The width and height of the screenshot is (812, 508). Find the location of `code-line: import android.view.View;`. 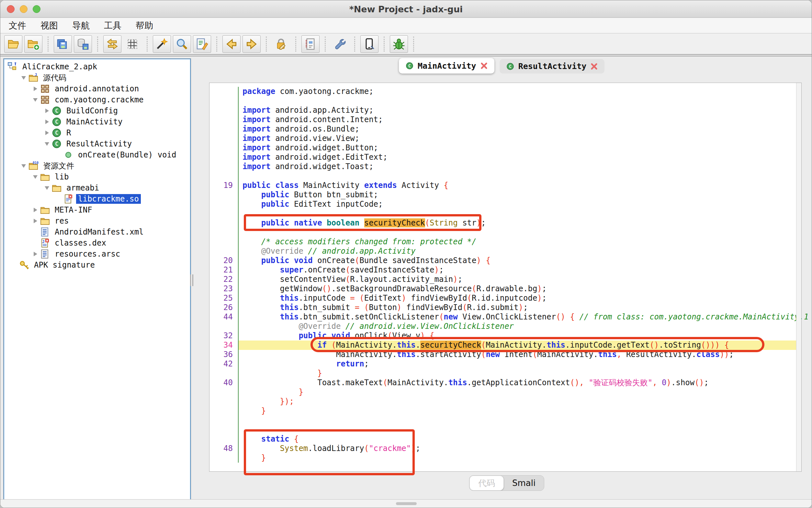

code-line: import android.view.View; is located at coordinates (506, 138).